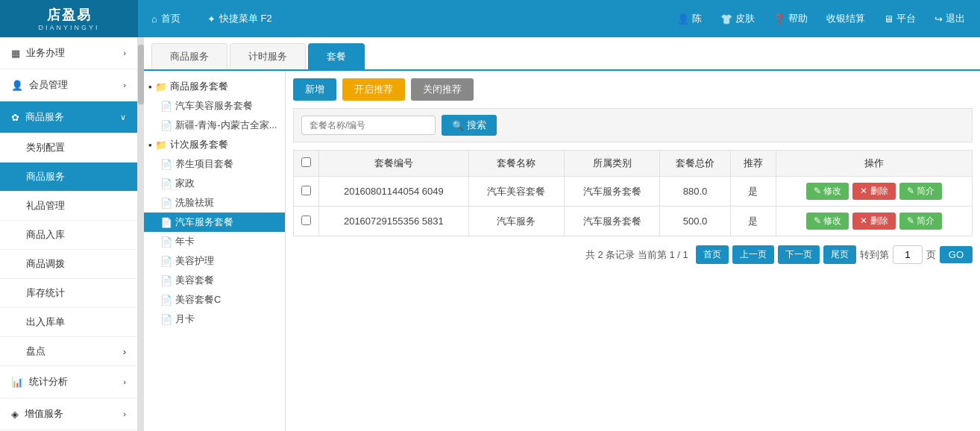 Image resolution: width=980 pixels, height=431 pixels. Describe the element at coordinates (950, 19) in the screenshot. I see `logout-menu: ↪ 退出` at that location.